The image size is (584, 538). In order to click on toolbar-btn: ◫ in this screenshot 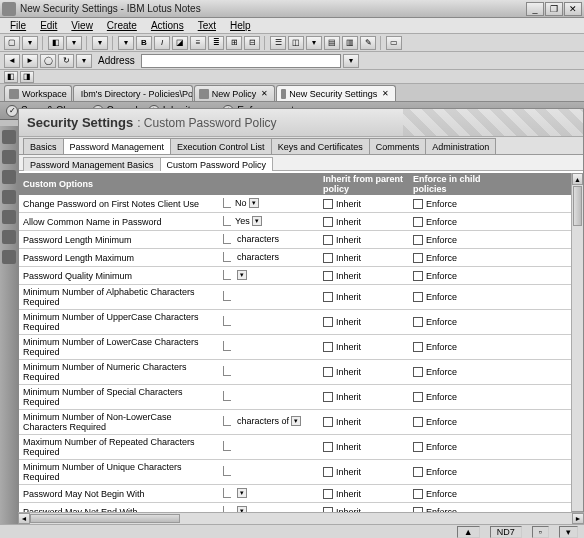, I will do `click(296, 43)`.